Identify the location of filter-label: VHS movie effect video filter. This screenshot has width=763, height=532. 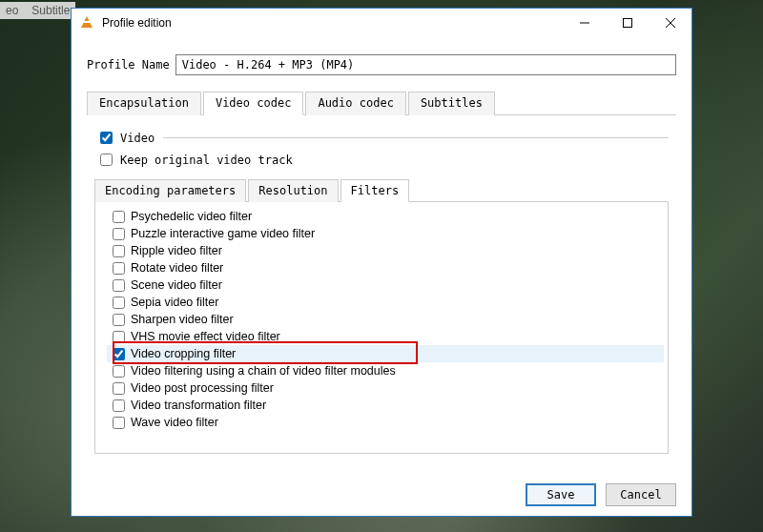
(206, 337).